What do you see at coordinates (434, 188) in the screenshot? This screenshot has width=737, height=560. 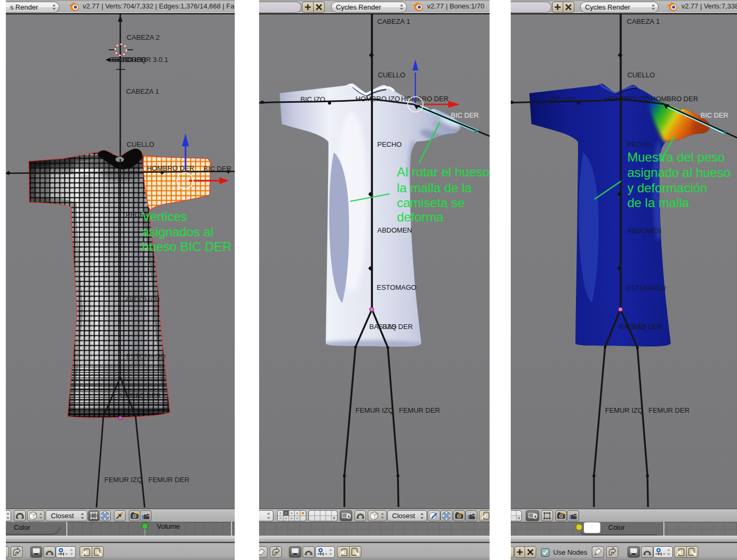 I see `svg-text: la malla de la` at bounding box center [434, 188].